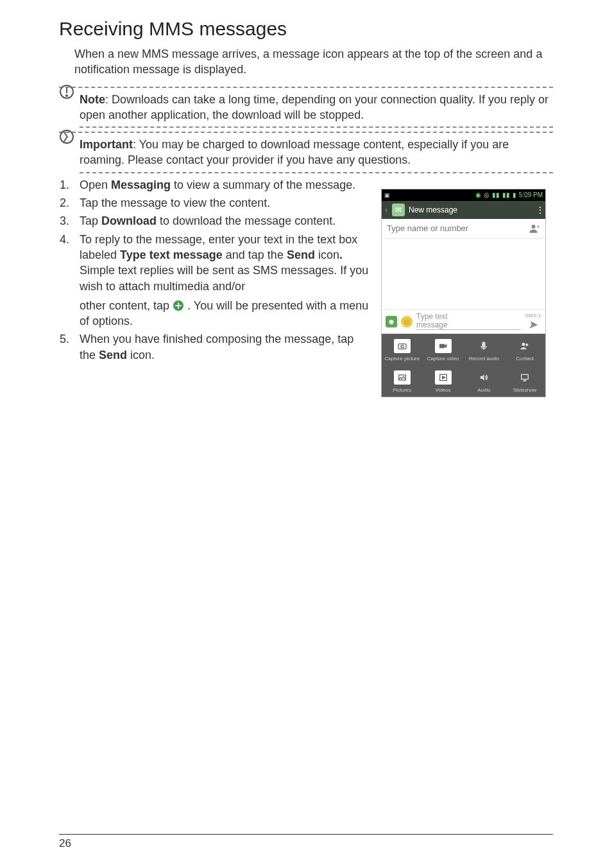 The image size is (612, 868). Describe the element at coordinates (463, 293) in the screenshot. I see `phone-screenshot: ▣ ◉ ◎ ▮▮ ▮▮ ▮ 5:09 PM ‹ ✉ New message ⋮` at that location.